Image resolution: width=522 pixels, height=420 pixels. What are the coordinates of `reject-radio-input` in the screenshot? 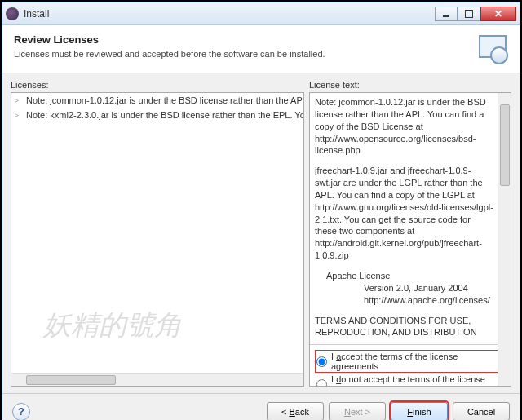 It's located at (321, 383).